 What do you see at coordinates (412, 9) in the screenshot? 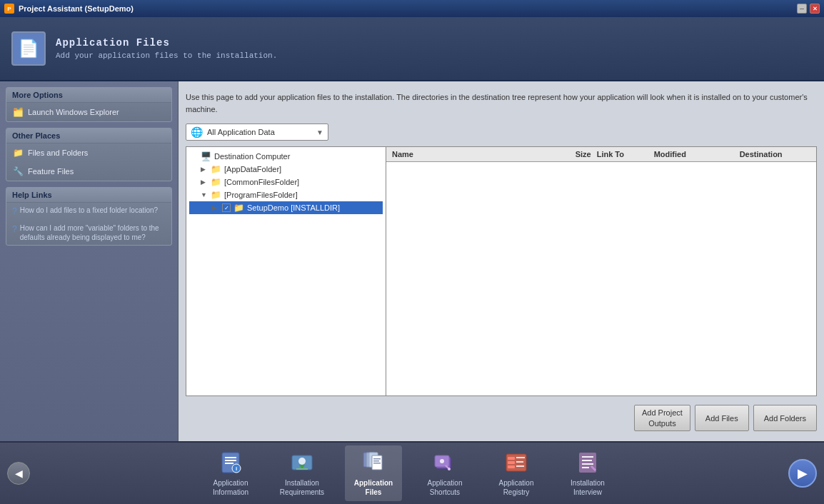
I see `title-bar: P Project Assistant (SetupDemo) ─ ✕` at bounding box center [412, 9].